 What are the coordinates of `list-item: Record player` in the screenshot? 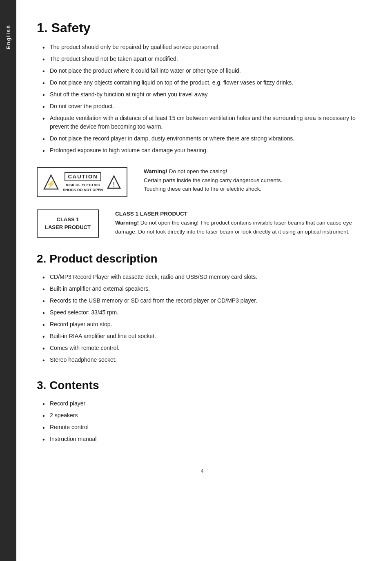 It's located at (204, 403).